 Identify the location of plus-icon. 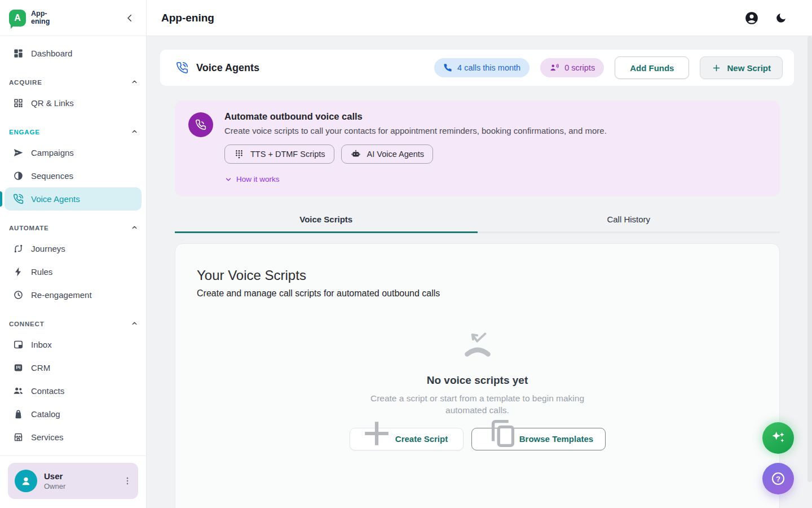
(716, 68).